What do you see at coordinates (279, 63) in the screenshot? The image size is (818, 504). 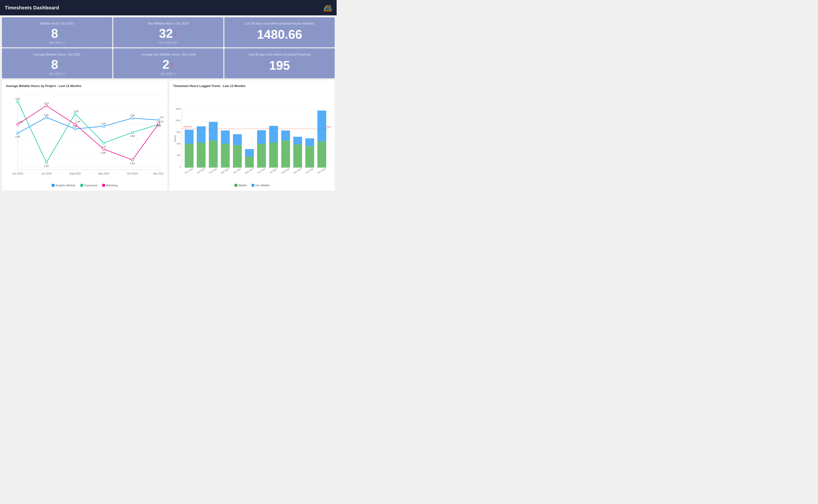 I see `kpi-max-billed-user: Last 90 days max billed user(David Flash…` at bounding box center [279, 63].